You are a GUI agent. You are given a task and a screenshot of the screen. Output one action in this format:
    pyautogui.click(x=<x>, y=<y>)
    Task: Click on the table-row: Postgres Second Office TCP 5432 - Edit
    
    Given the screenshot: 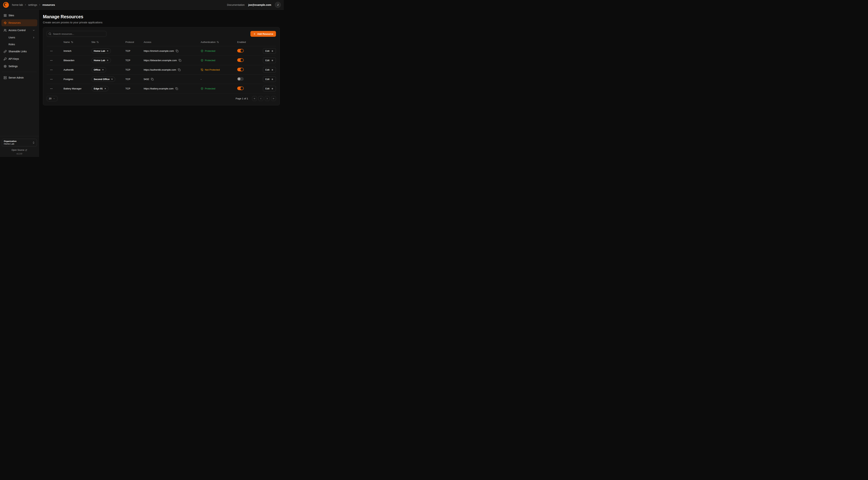 What is the action you would take?
    pyautogui.click(x=161, y=79)
    